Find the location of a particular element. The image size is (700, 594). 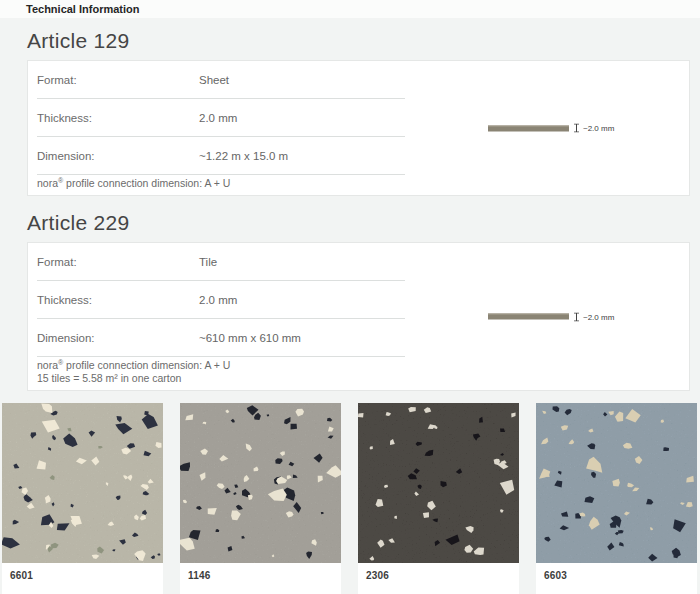

swatch-code-label: 6601 is located at coordinates (82, 572).